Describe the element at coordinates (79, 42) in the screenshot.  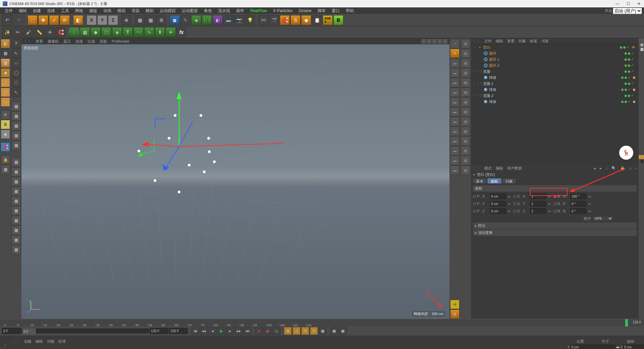
I see `vm-options: 选项` at that location.